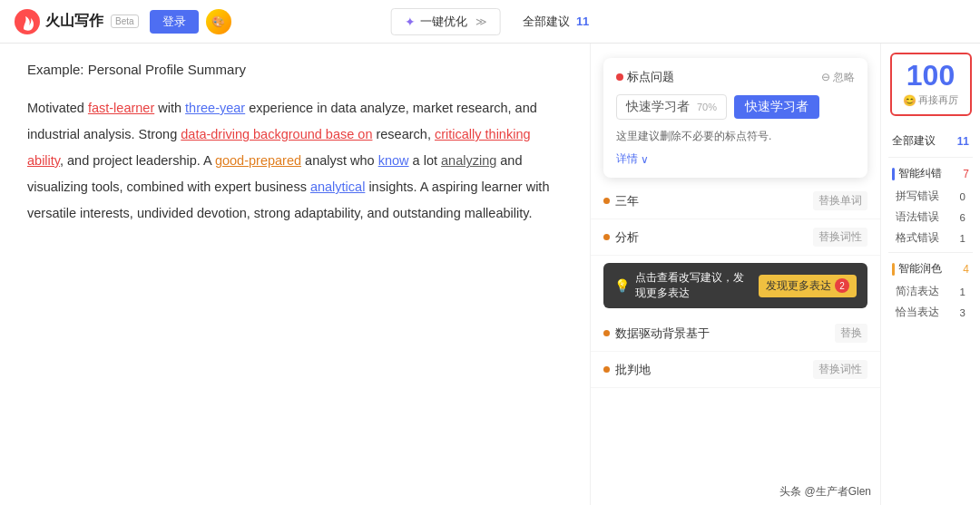 The height and width of the screenshot is (505, 980). I want to click on sidebar-sub-yufa: 语法错误 6, so click(931, 218).